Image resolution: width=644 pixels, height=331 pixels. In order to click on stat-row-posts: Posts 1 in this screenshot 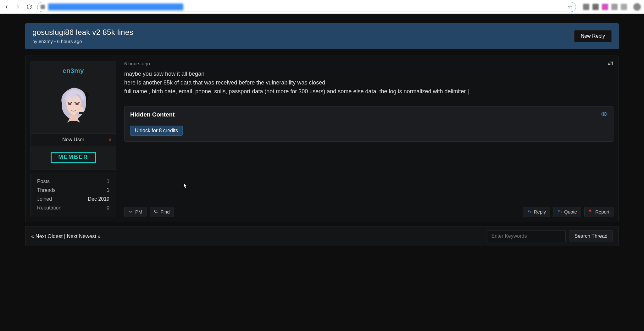, I will do `click(73, 182)`.